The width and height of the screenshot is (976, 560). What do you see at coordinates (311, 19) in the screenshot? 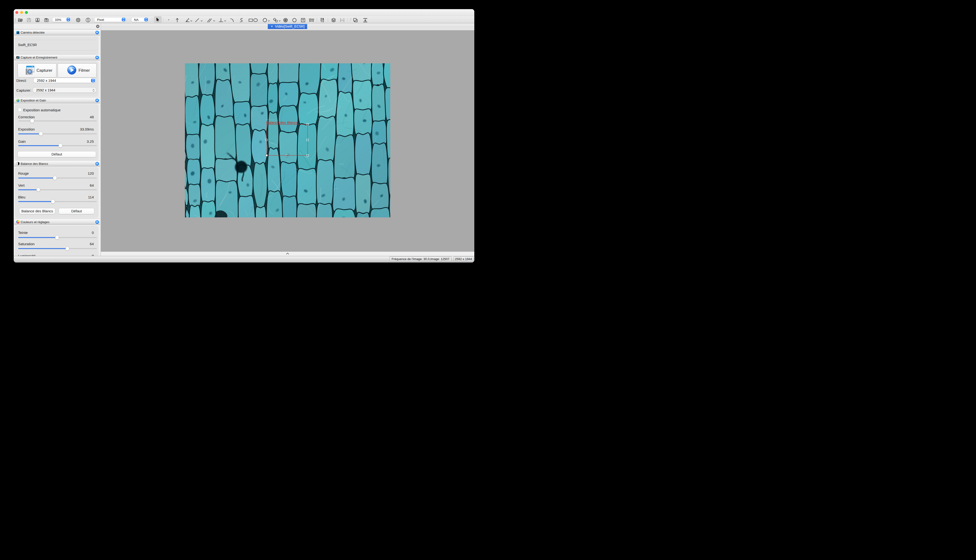
I see `svg-text: 10um` at bounding box center [311, 19].